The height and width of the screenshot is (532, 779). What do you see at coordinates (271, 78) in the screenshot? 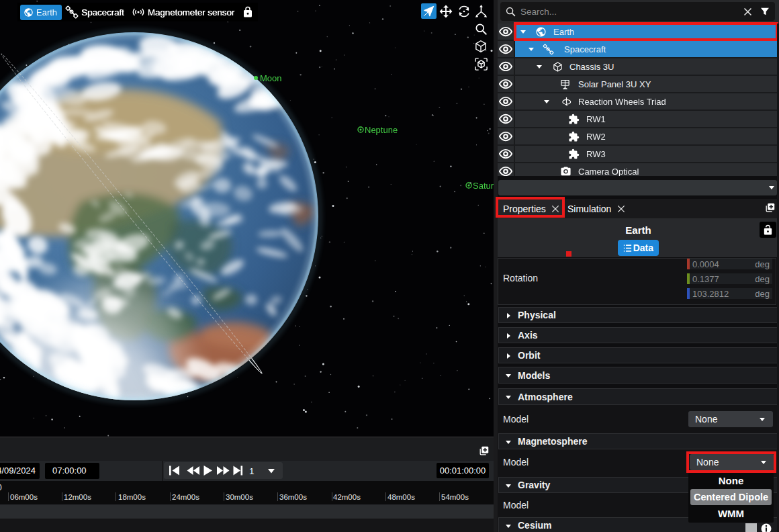
I see `svg-text: Moon` at bounding box center [271, 78].